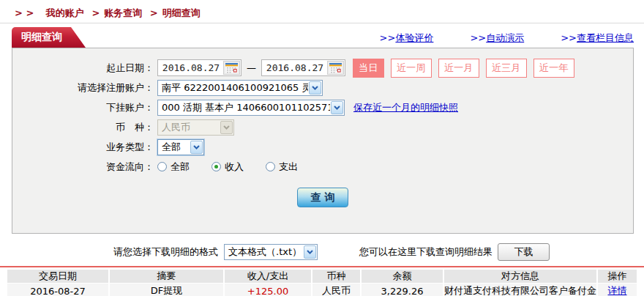 The height and width of the screenshot is (296, 644). I want to click on register-account-select: 南平 6222001406100921065 灵通卡, so click(240, 88).